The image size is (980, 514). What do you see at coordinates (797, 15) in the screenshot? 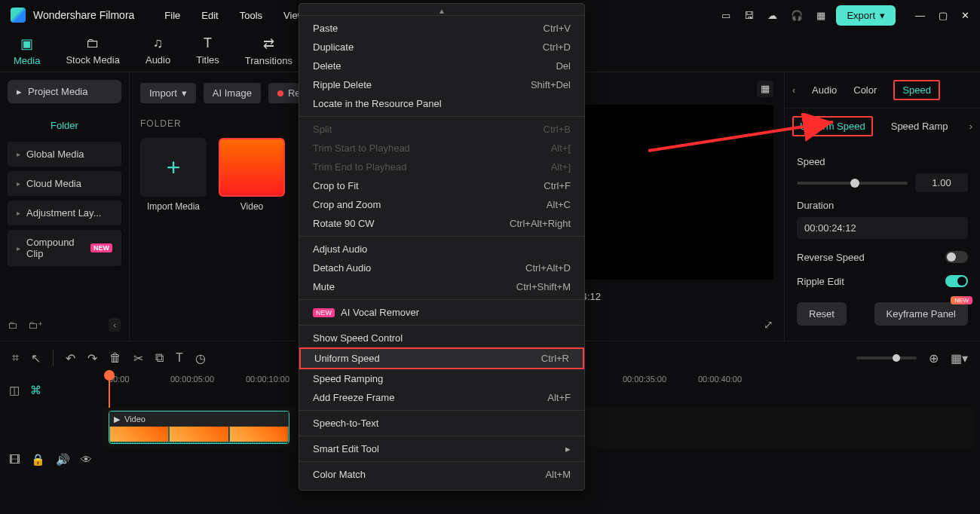
I see `headphone-icon: 🎧` at bounding box center [797, 15].